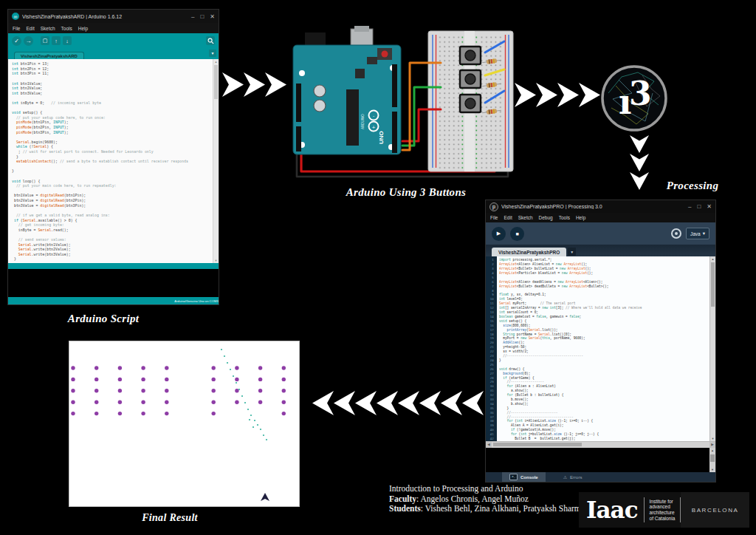 Image resolution: width=756 pixels, height=535 pixels. What do you see at coordinates (601, 251) in the screenshot?
I see `processing-tabbar: VisheshZinaPratyakshPRO ▼` at bounding box center [601, 251].